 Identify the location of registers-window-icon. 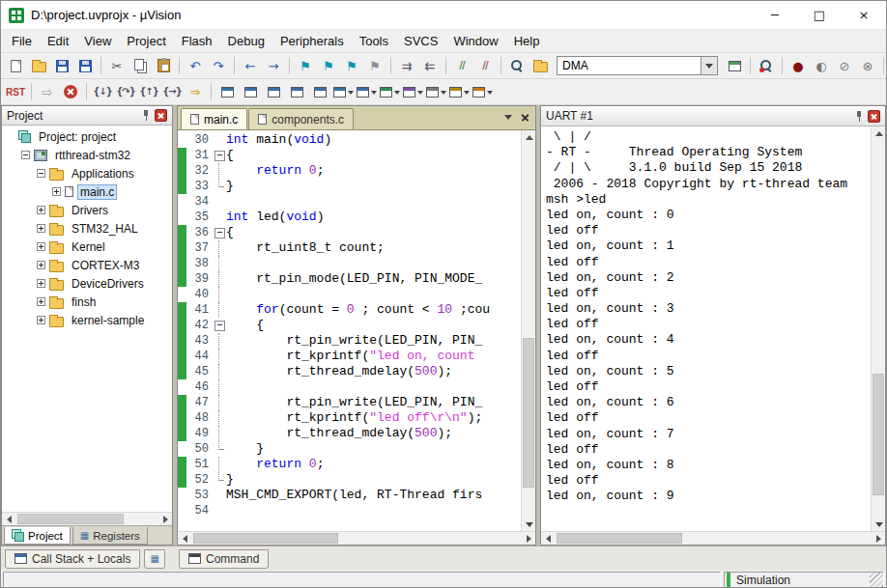
(297, 92).